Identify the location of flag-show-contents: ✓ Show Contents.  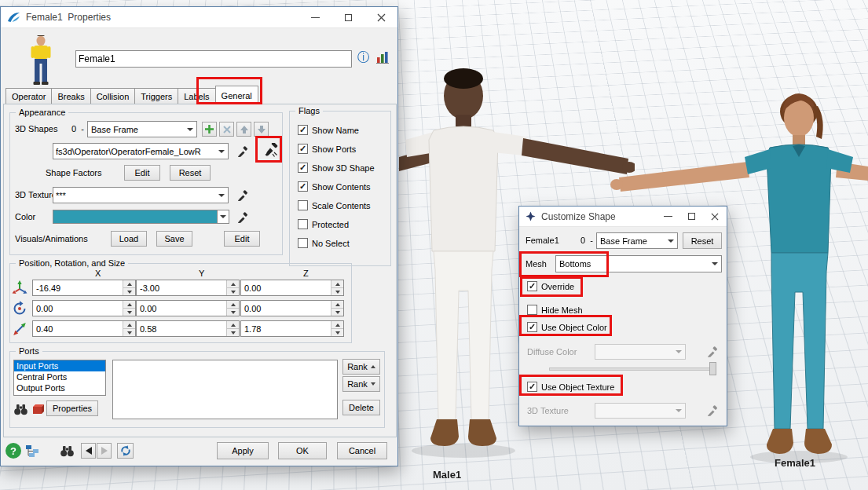
(335, 187).